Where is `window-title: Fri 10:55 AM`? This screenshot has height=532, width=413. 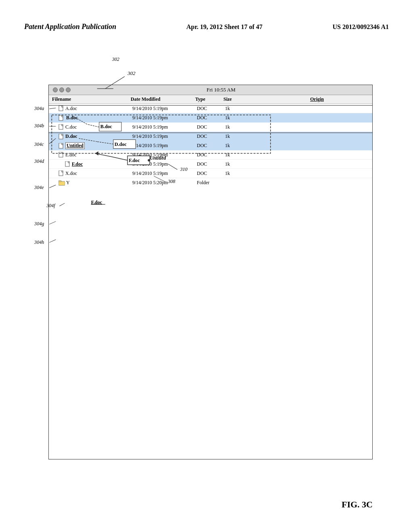
window-title: Fri 10:55 AM is located at coordinates (221, 90).